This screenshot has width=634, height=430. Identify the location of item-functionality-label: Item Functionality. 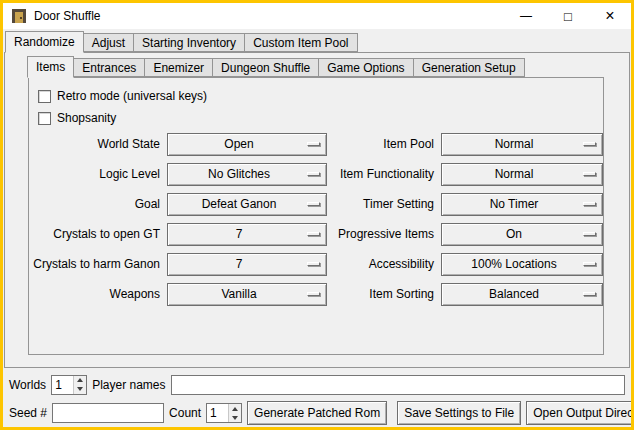
(384, 174).